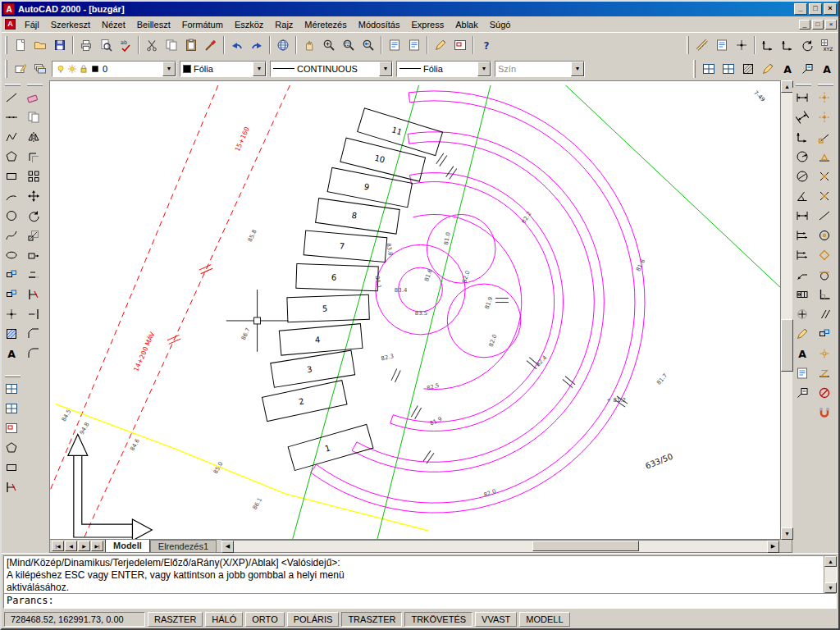 The image size is (840, 630). What do you see at coordinates (495, 619) in the screenshot?
I see `toggle-vvast: VVAST` at bounding box center [495, 619].